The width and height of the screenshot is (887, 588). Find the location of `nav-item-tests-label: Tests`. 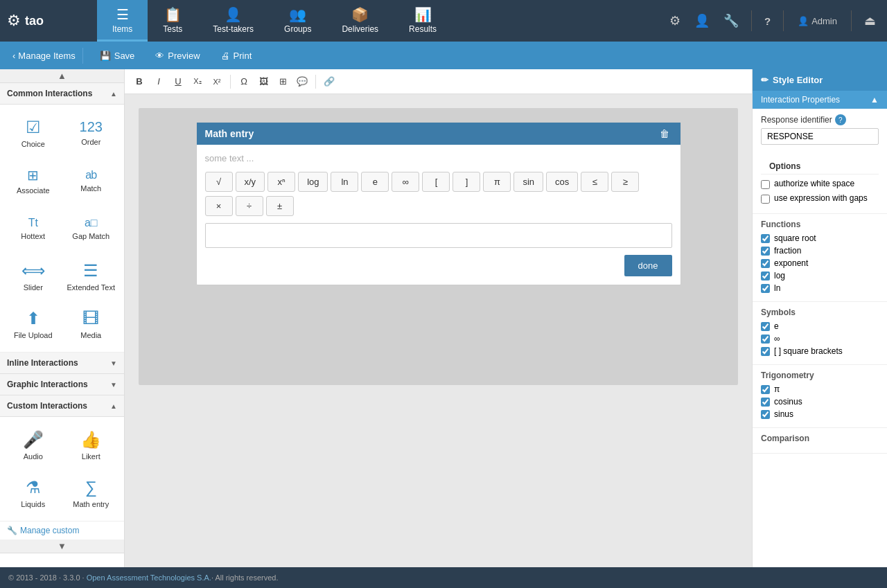

nav-item-tests-label: Tests is located at coordinates (173, 29).